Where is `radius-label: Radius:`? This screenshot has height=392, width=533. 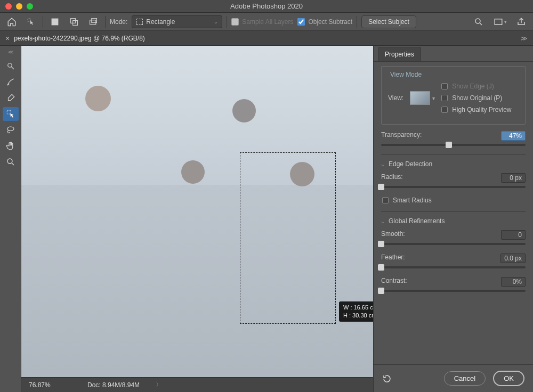
radius-label: Radius: is located at coordinates (392, 178).